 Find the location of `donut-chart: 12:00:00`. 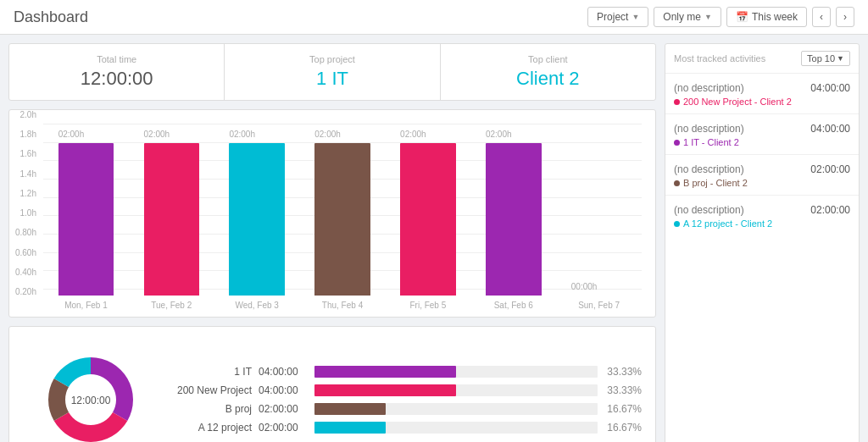

donut-chart: 12:00:00 is located at coordinates (91, 391).